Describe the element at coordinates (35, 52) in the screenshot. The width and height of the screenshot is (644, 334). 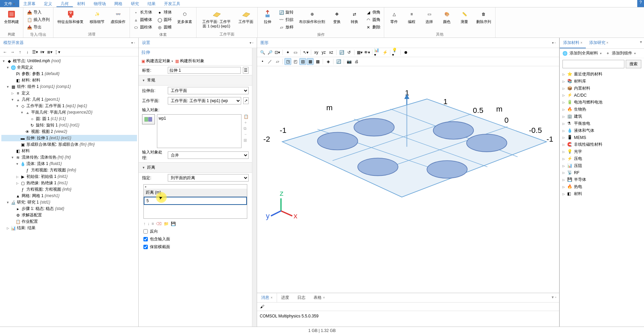
I see `show-icon: ☰▾` at that location.